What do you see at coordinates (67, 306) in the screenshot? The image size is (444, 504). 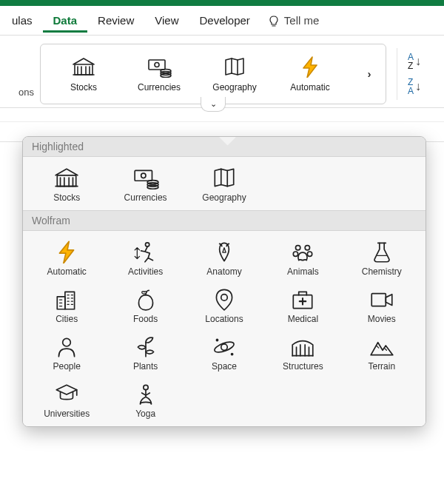 I see `panel-item-cities: Cities` at bounding box center [67, 306].